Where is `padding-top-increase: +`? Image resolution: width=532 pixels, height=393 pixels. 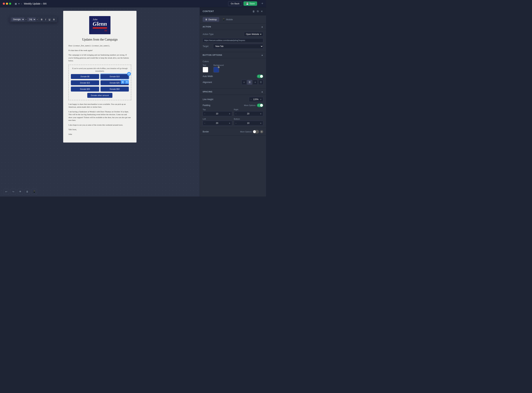
padding-top-increase: + is located at coordinates (230, 114).